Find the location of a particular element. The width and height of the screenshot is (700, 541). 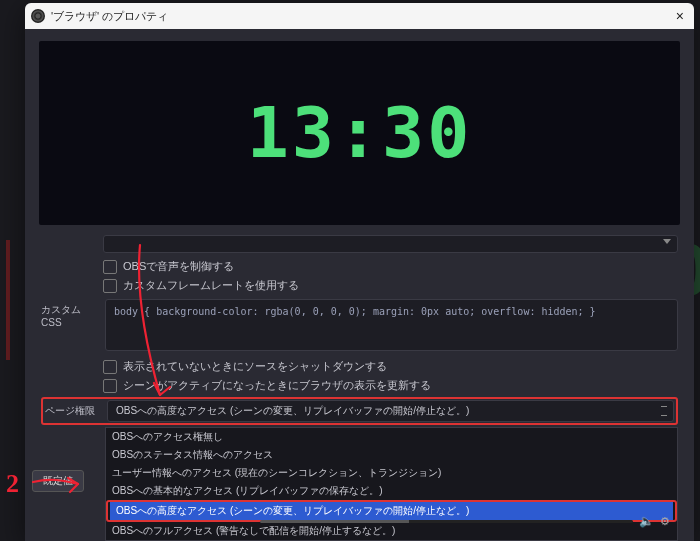

audio-meter is located at coordinates (446, 522).